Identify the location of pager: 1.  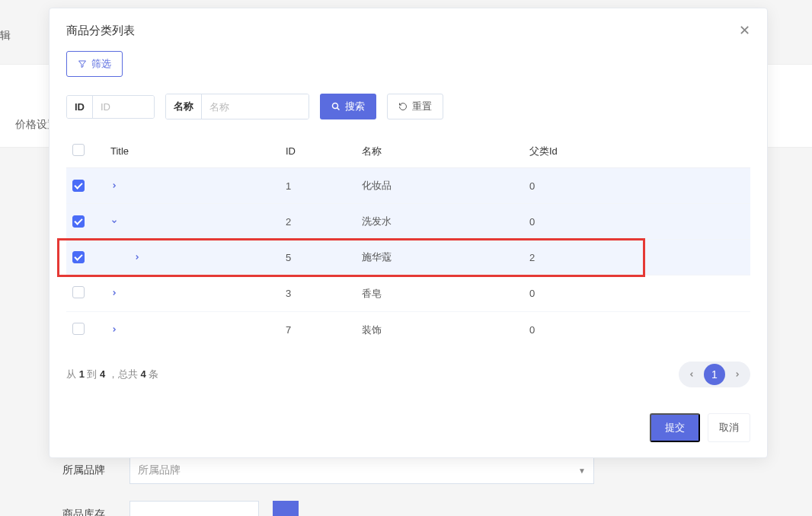
(714, 374).